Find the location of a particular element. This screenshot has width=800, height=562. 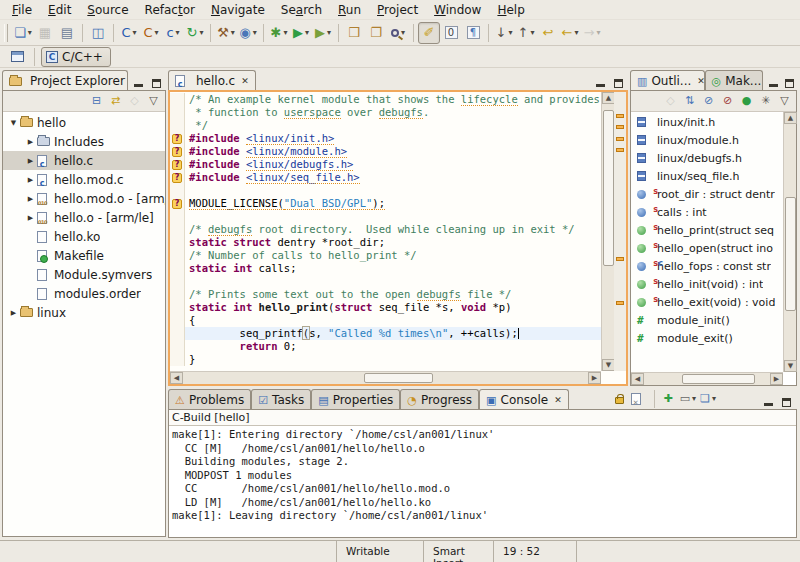

menu-help: Help is located at coordinates (510, 10).